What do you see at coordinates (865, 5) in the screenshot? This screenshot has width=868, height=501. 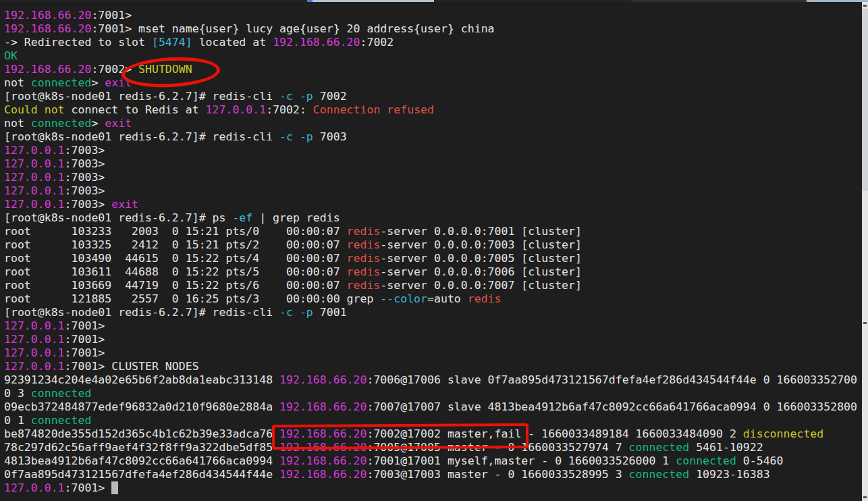 I see `scrollbar-mark-top` at bounding box center [865, 5].